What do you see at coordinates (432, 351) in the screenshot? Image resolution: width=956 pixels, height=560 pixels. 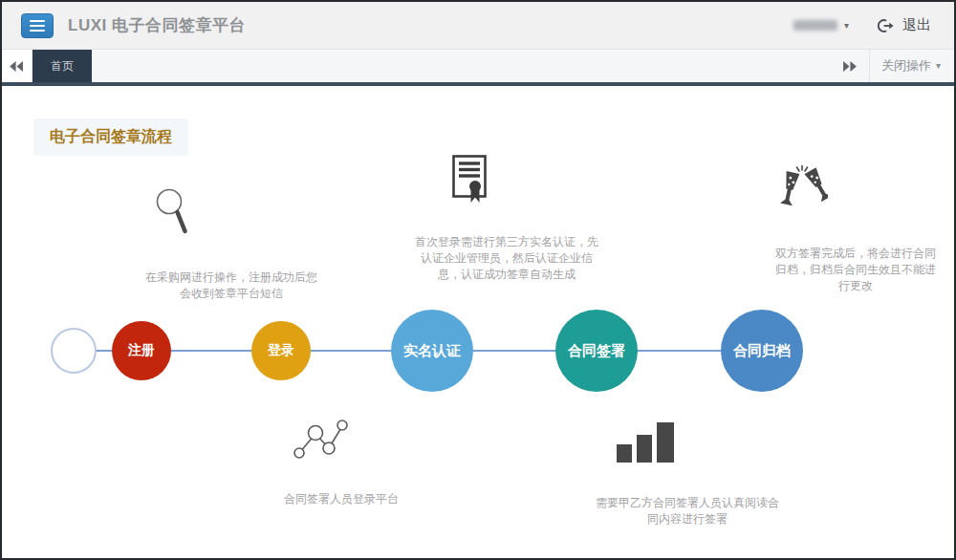 I see `step-realname-auth: 实名认证` at bounding box center [432, 351].